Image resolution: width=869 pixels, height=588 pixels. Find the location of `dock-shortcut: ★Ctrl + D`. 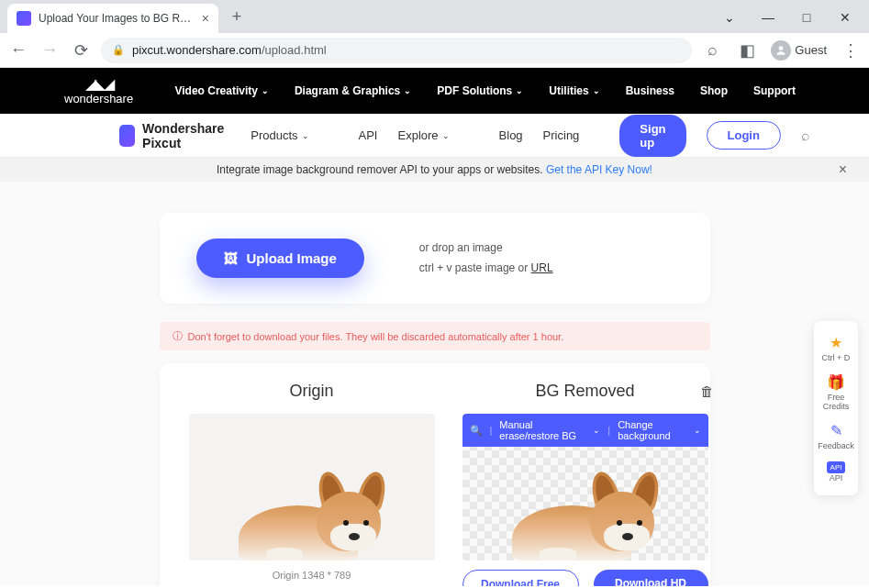

dock-shortcut: ★Ctrl + D is located at coordinates (836, 349).